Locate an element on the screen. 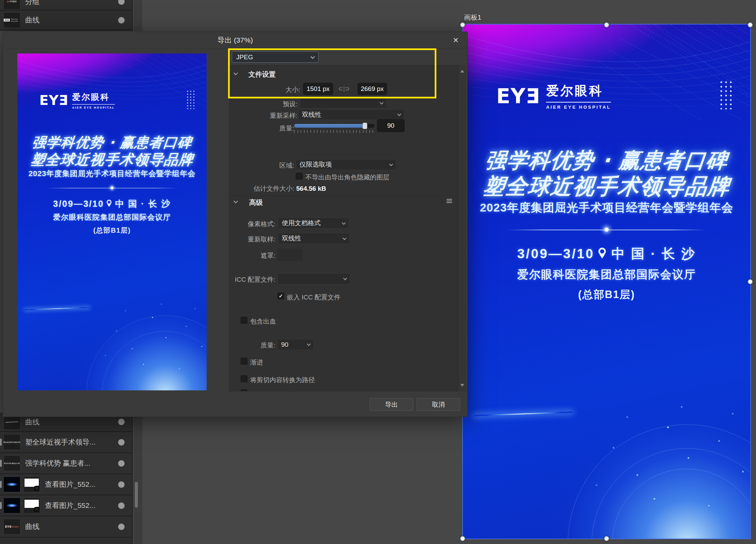  section-collapse-icon is located at coordinates (236, 201).